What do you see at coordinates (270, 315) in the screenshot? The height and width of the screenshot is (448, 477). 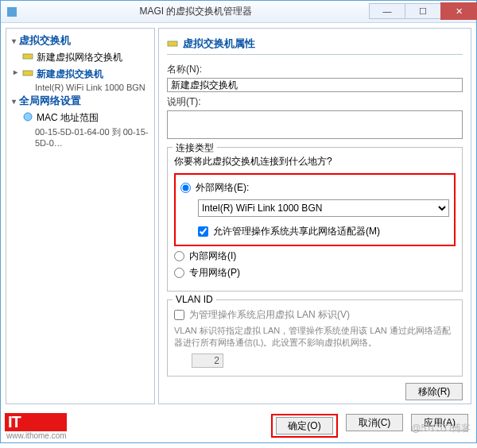 I see `checkbox-label: 为管理操作系统启用虚拟 LAN 标识(V)` at bounding box center [270, 315].